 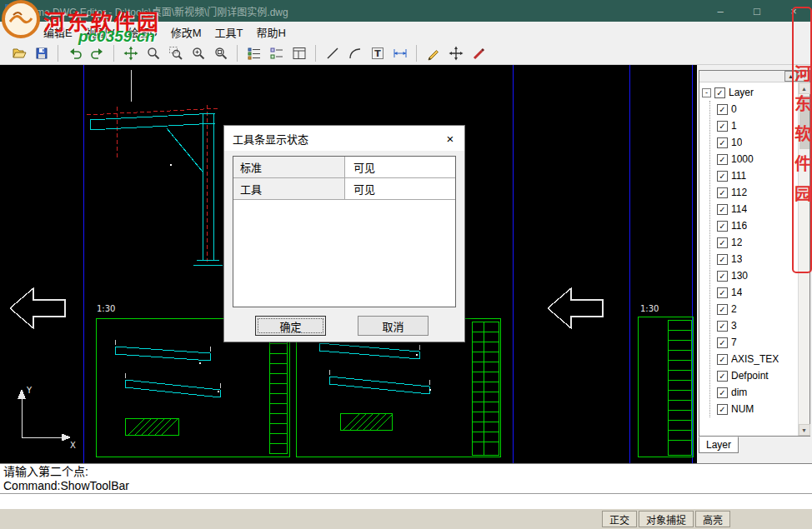 What do you see at coordinates (739, 192) in the screenshot?
I see `layer-label: 112` at bounding box center [739, 192].